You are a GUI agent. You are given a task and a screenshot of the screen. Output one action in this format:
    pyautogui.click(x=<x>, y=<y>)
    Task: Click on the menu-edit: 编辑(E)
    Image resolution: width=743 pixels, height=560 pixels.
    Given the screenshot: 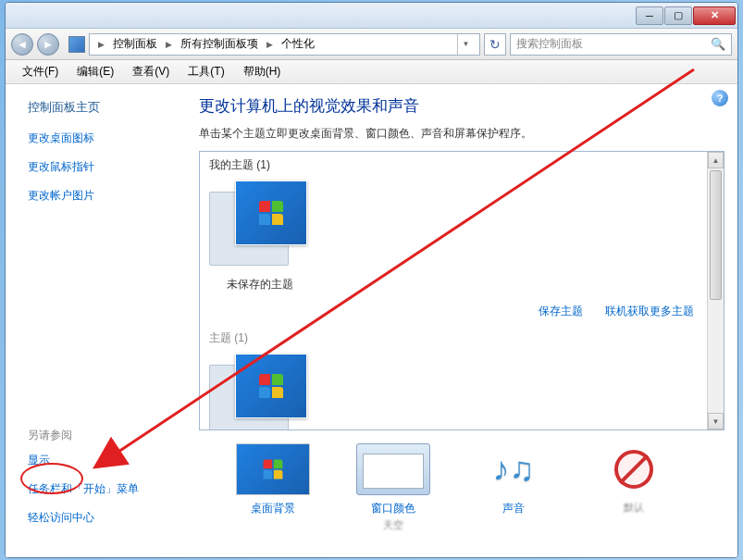 What is the action you would take?
    pyautogui.click(x=95, y=72)
    